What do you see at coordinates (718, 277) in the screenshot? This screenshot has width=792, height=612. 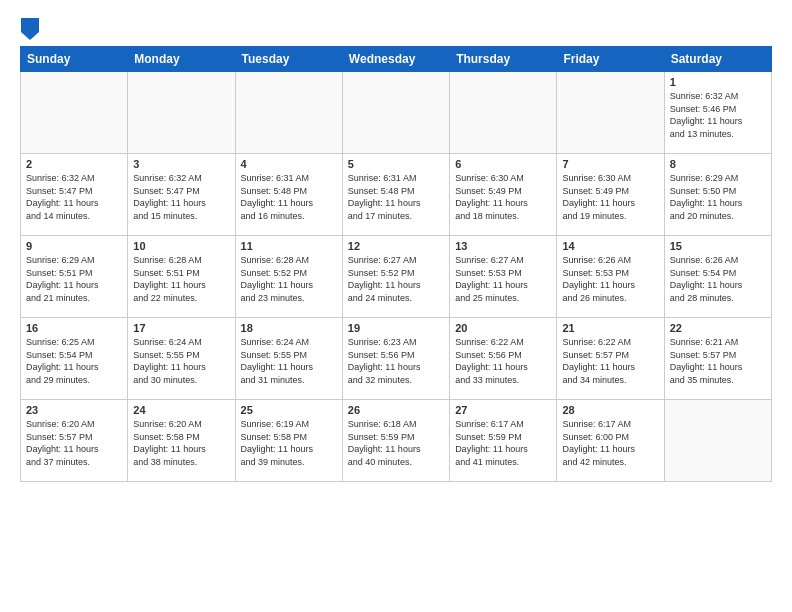 I see `calendar-cell: 15Sunrise: 6:26 AMSunset: 5:54 PMDayligh…` at bounding box center [718, 277].